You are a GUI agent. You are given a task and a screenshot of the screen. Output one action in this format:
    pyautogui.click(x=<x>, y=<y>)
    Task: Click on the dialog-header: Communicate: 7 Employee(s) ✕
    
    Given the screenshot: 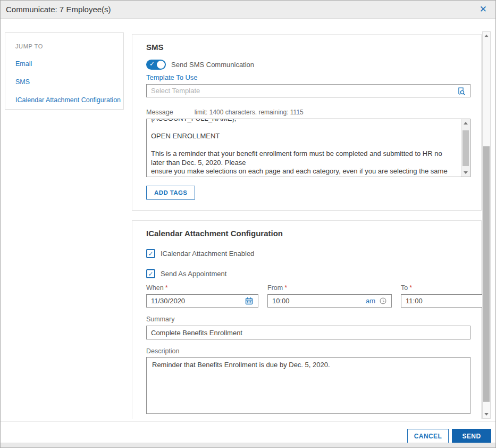 What is the action you would take?
    pyautogui.click(x=248, y=10)
    